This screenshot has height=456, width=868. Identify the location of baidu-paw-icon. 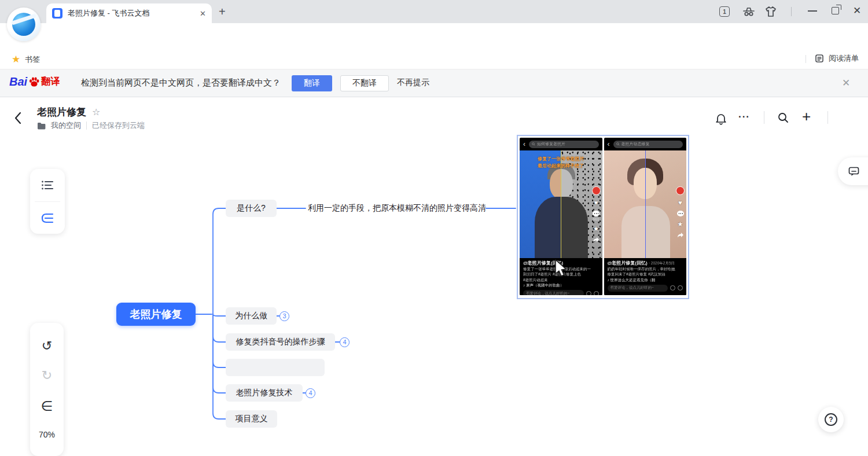
(34, 82).